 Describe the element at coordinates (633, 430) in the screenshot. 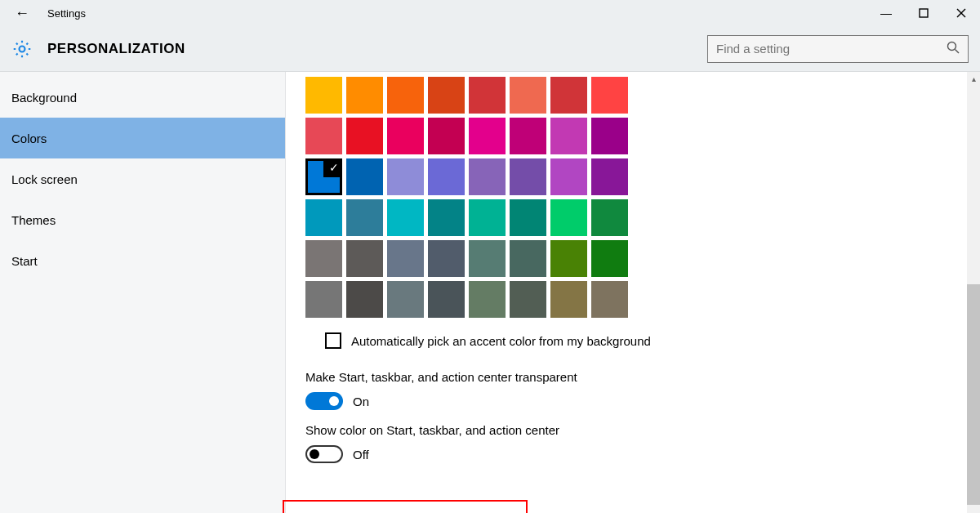

I see `show-color-label: Show color on Start, taskbar, and action…` at that location.